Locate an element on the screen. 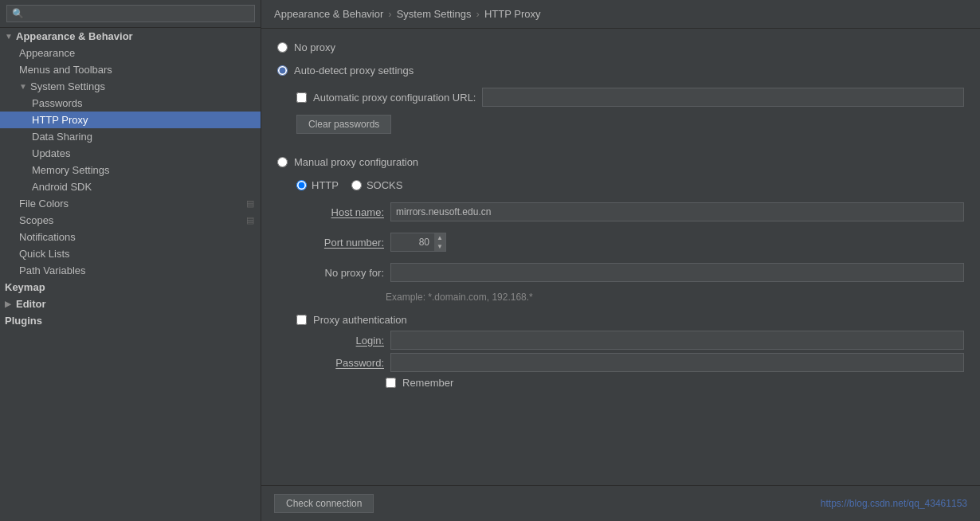 Image resolution: width=980 pixels, height=521 pixels. host-name-label: Host name: is located at coordinates (340, 212).